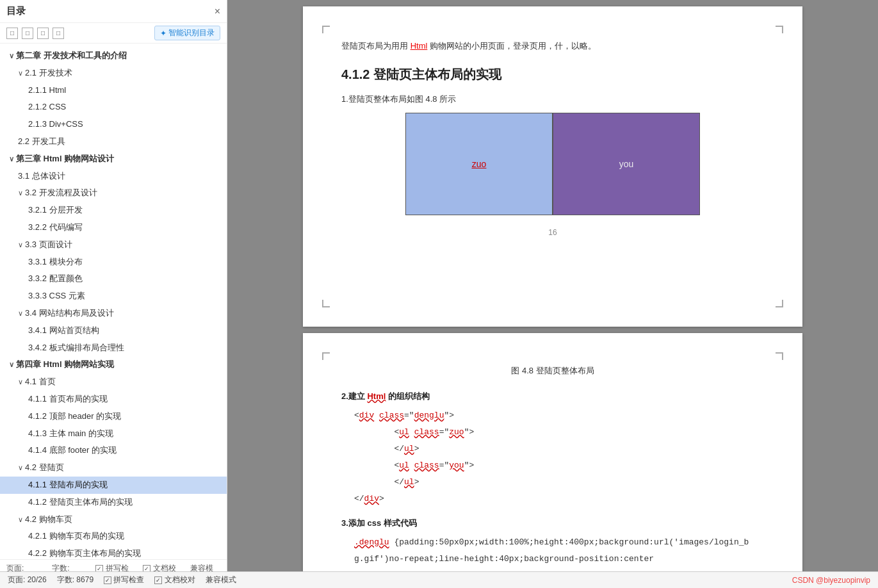  I want to click on doc-checkbox-icon: ✓, so click(158, 580).